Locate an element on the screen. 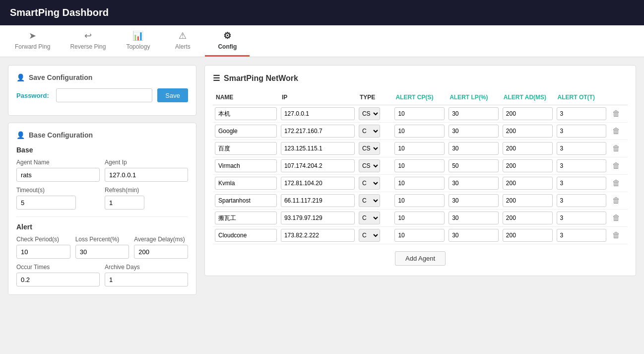 The image size is (644, 354). password-input is located at coordinates (104, 95).